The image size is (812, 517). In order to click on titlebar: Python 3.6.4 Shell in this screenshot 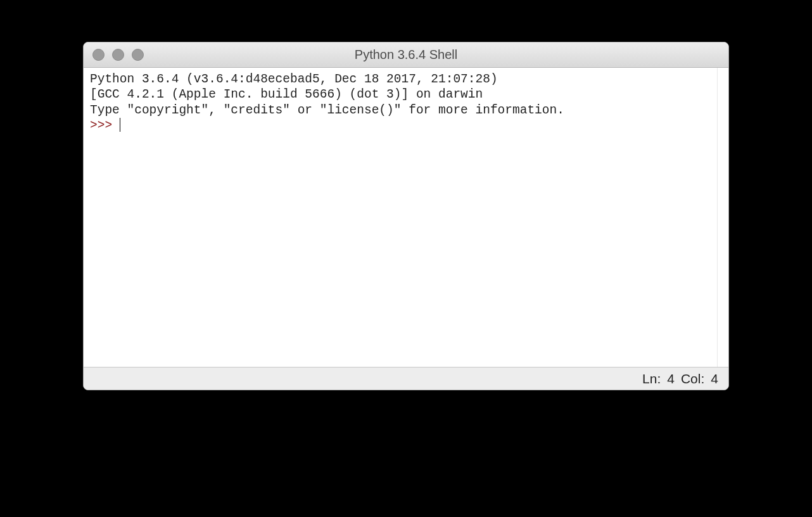, I will do `click(406, 55)`.